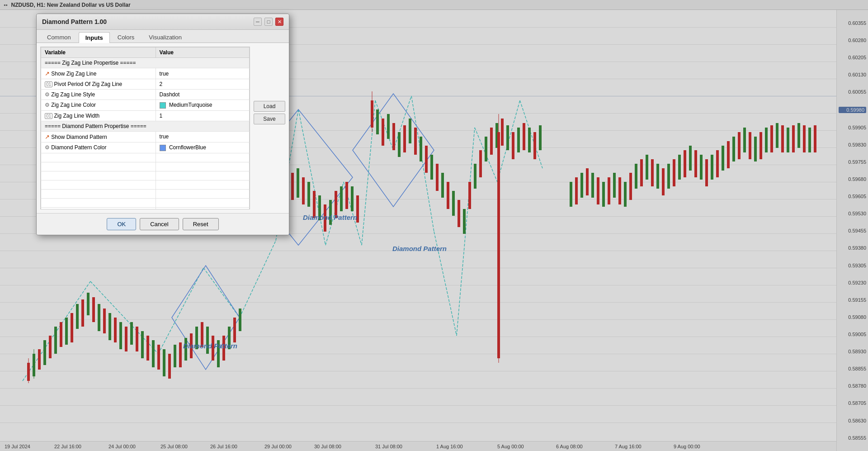  What do you see at coordinates (201, 224) in the screenshot?
I see `reset-button: Reset` at bounding box center [201, 224].